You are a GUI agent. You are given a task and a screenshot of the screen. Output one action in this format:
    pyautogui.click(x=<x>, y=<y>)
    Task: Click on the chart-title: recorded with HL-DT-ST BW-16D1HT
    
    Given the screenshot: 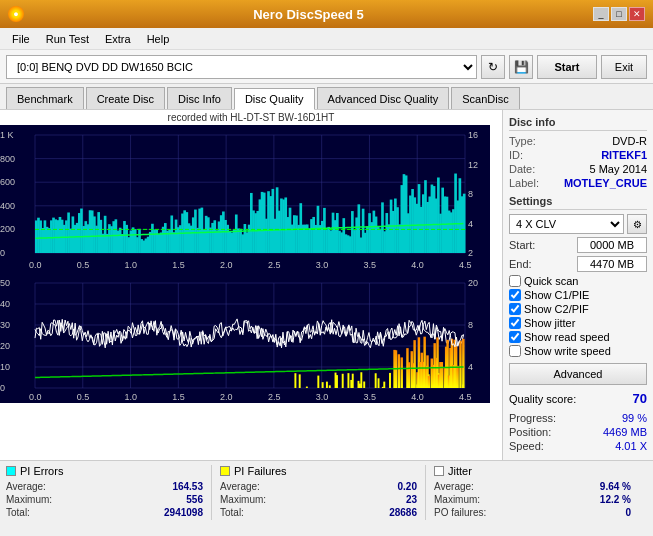 What is the action you would take?
    pyautogui.click(x=251, y=118)
    